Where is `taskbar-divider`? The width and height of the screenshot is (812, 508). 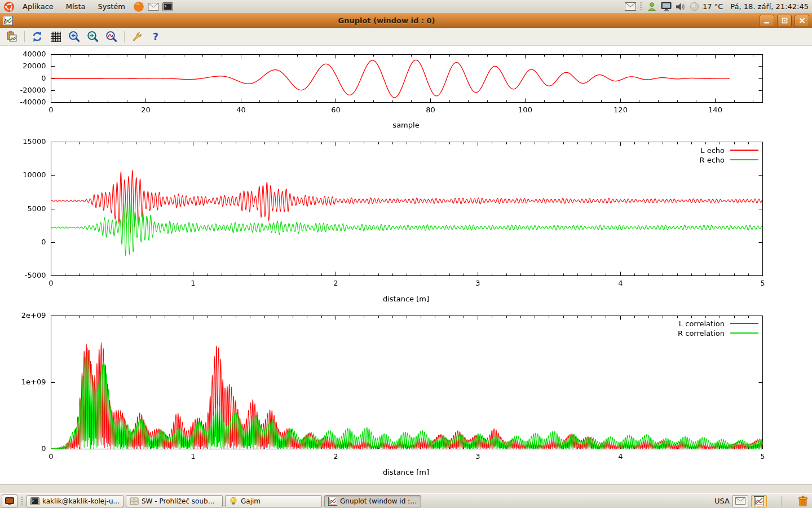
taskbar-divider is located at coordinates (782, 501).